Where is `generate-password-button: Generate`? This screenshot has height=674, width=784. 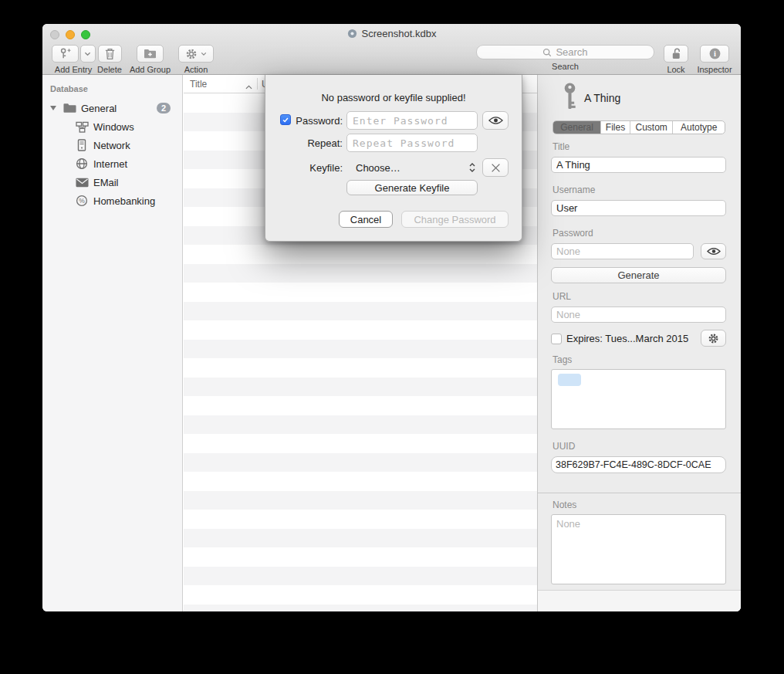
generate-password-button: Generate is located at coordinates (639, 275).